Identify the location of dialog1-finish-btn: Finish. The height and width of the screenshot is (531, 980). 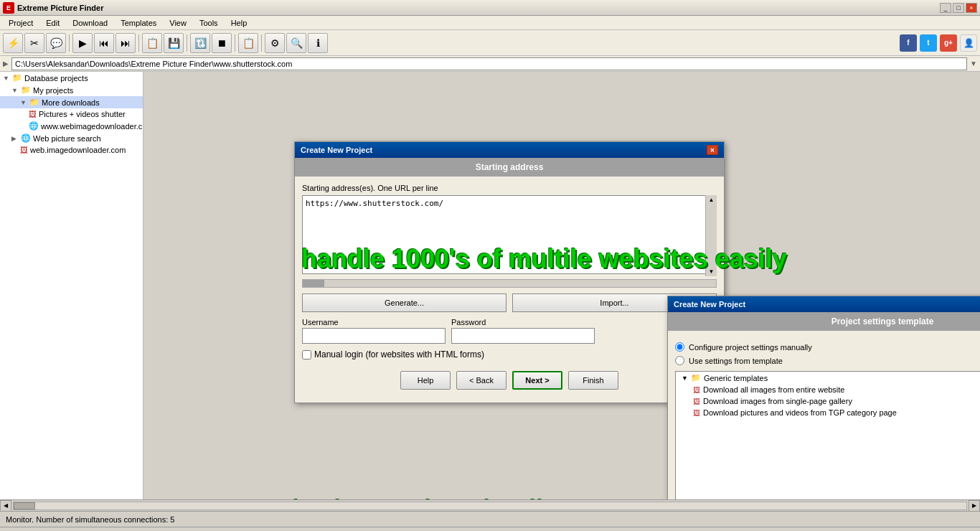
(593, 380).